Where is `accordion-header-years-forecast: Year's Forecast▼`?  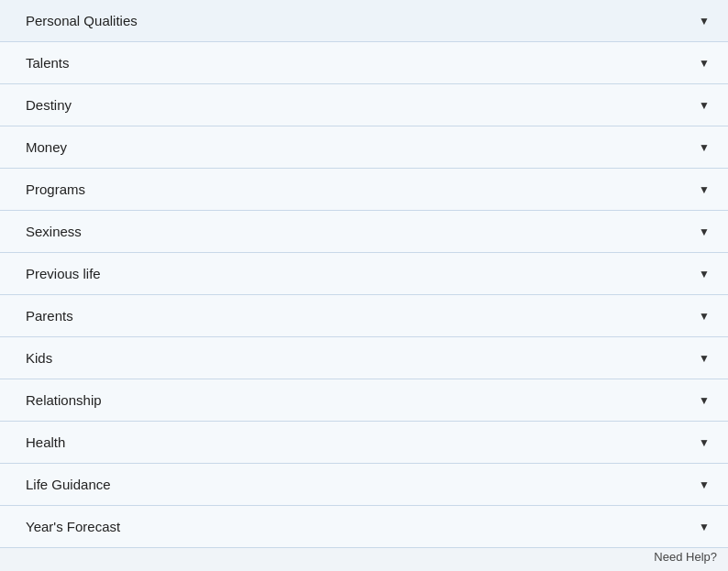
accordion-header-years-forecast: Year's Forecast▼ is located at coordinates (364, 526).